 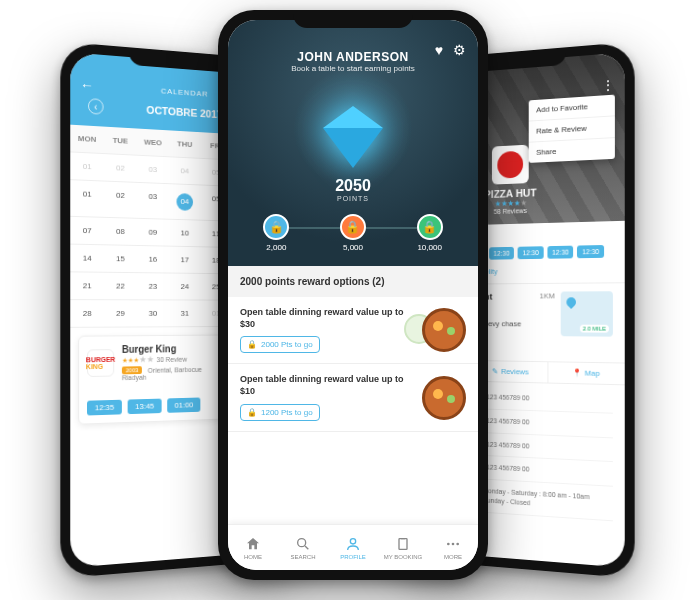 I want to click on day-cell: 22, so click(x=120, y=287).